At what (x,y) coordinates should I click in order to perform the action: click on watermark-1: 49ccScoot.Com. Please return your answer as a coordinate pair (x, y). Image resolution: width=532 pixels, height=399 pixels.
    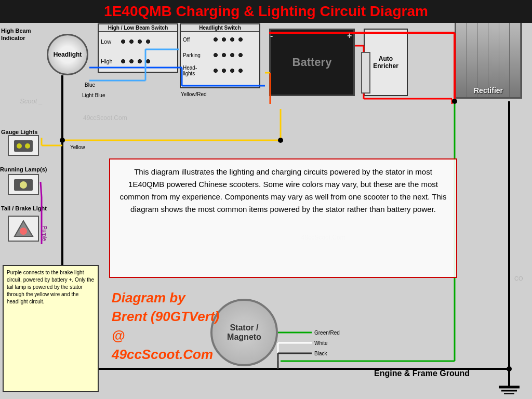
    Looking at the image, I should click on (105, 118).